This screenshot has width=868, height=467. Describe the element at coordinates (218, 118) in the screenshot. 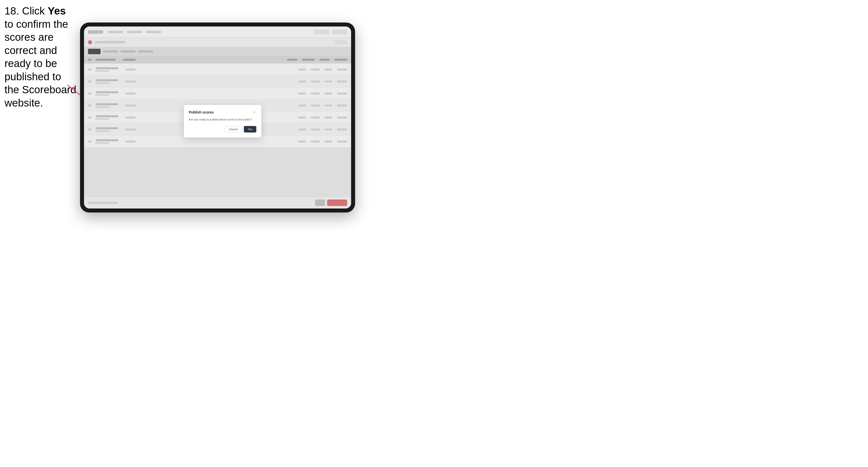

I see `modal-overlay: Publish scores × Are you ready to publis…` at that location.